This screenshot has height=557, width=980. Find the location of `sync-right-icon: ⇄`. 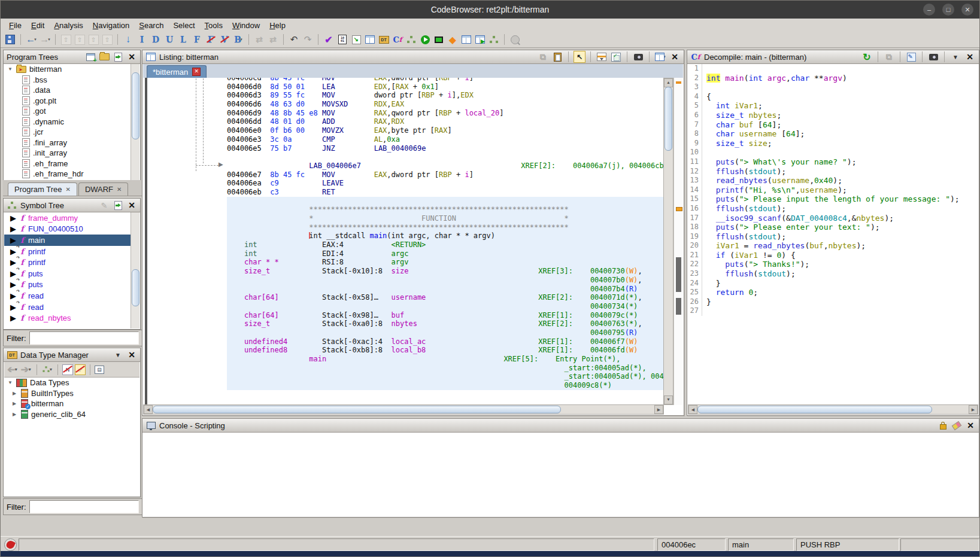

sync-right-icon: ⇄ is located at coordinates (273, 39).